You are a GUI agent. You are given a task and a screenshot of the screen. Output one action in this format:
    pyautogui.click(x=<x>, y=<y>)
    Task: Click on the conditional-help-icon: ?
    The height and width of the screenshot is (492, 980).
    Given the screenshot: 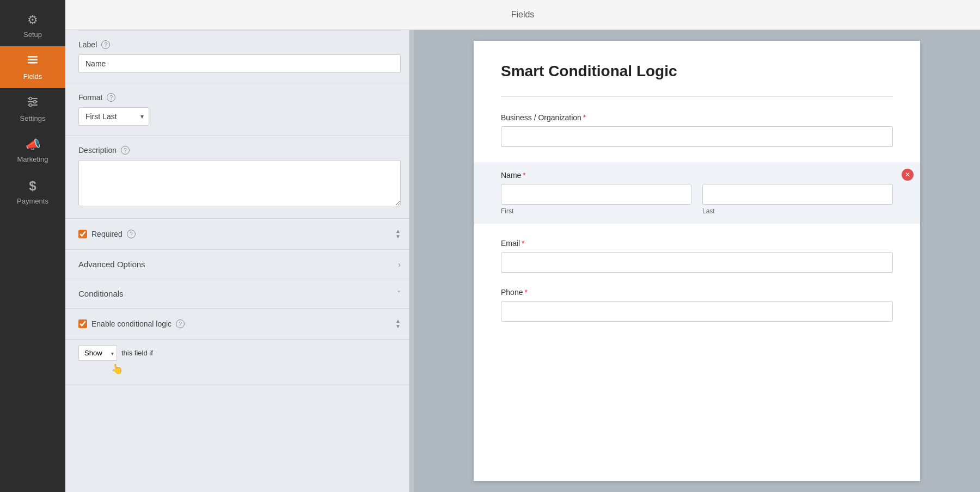 What is the action you would take?
    pyautogui.click(x=180, y=324)
    